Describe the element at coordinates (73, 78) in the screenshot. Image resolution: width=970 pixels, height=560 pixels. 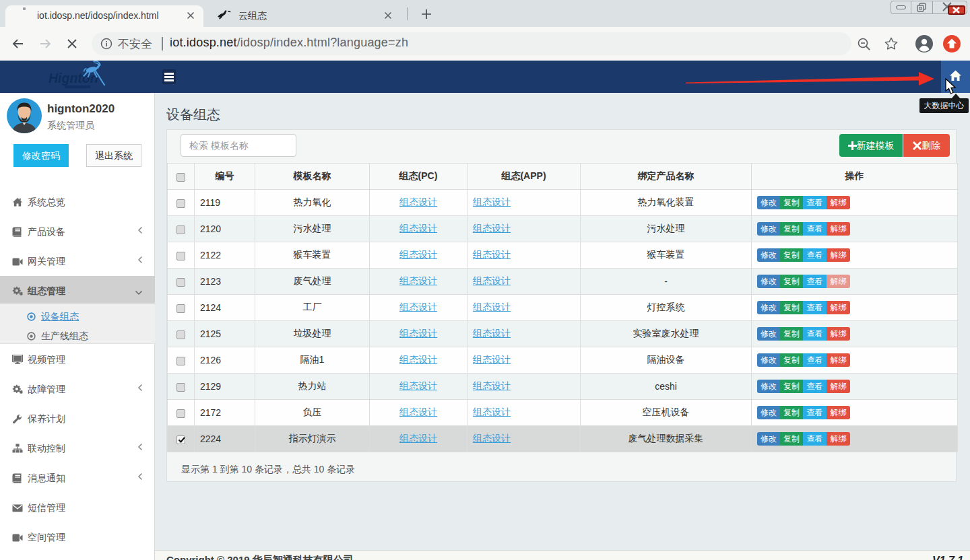
I see `svg-text: Hignton` at that location.